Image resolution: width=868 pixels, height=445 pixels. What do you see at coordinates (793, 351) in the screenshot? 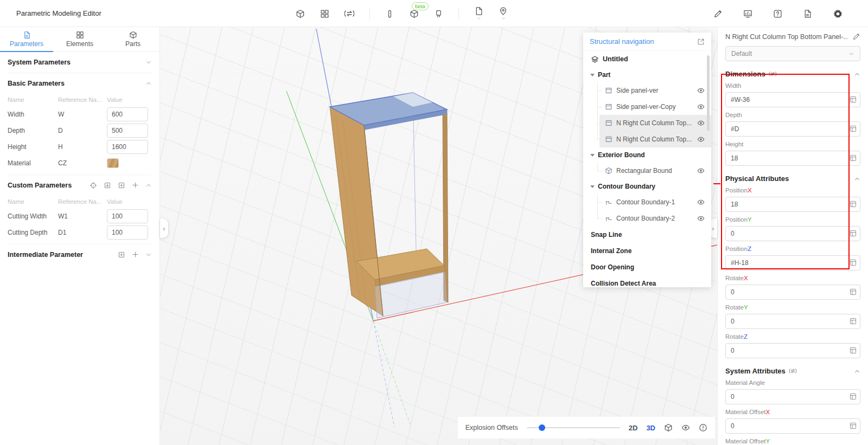
I see `rotate-z-input` at bounding box center [793, 351].